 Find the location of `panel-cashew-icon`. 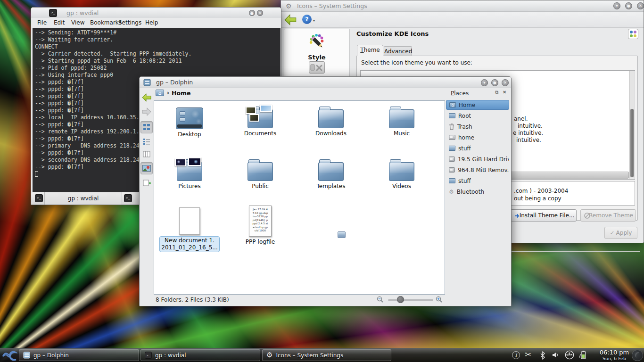

panel-cashew-icon is located at coordinates (637, 355).